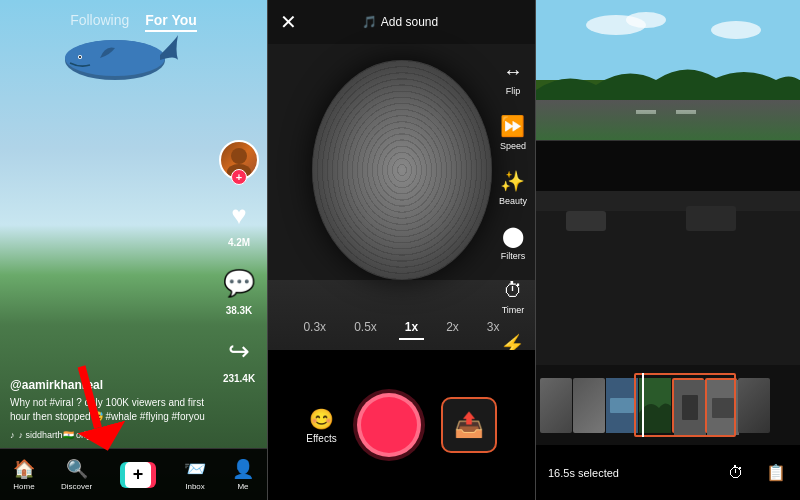 The image size is (800, 500). Describe the element at coordinates (410, 22) in the screenshot. I see `add-sound-label: Add sound` at that location.